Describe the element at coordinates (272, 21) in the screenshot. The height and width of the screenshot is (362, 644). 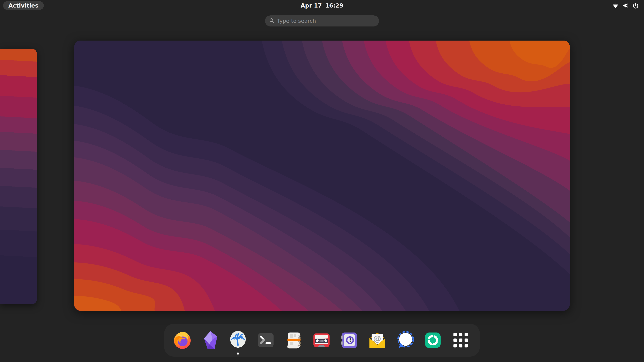
I see `search-icon` at that location.